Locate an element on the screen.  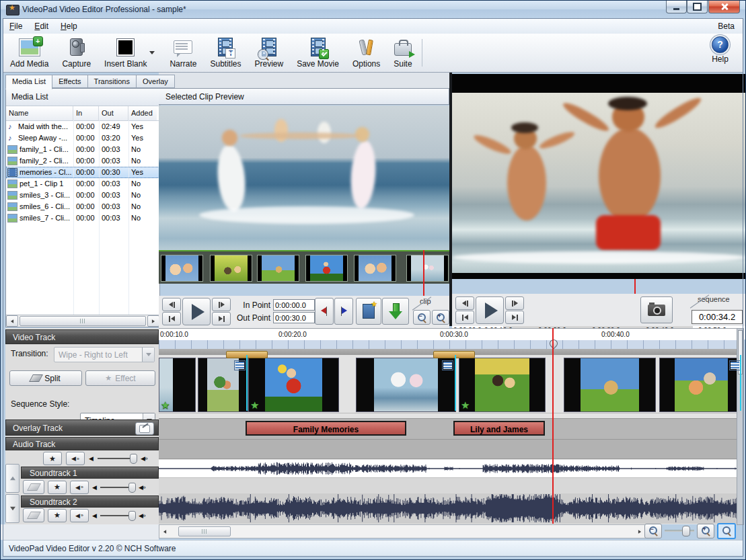
window-controls is located at coordinates (703, 7).